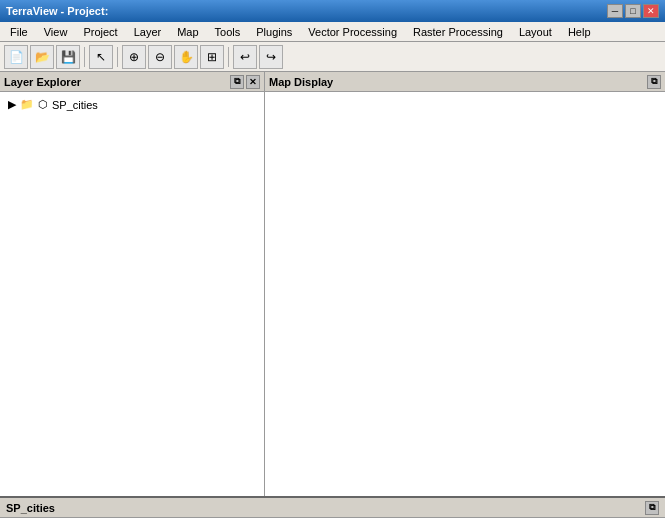 The image size is (665, 518). Describe the element at coordinates (43, 104) in the screenshot. I see `layer-vector-icon: ⬡` at that location.